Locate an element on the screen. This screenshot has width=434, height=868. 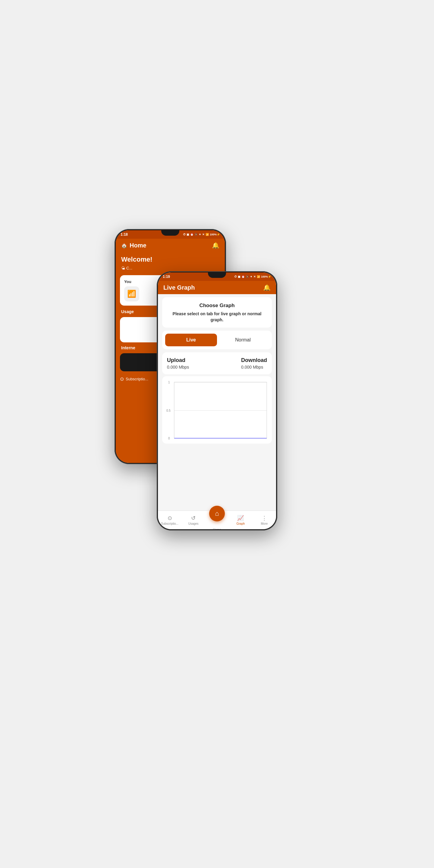
graph-nav-icon: 📈 is located at coordinates (241, 518).